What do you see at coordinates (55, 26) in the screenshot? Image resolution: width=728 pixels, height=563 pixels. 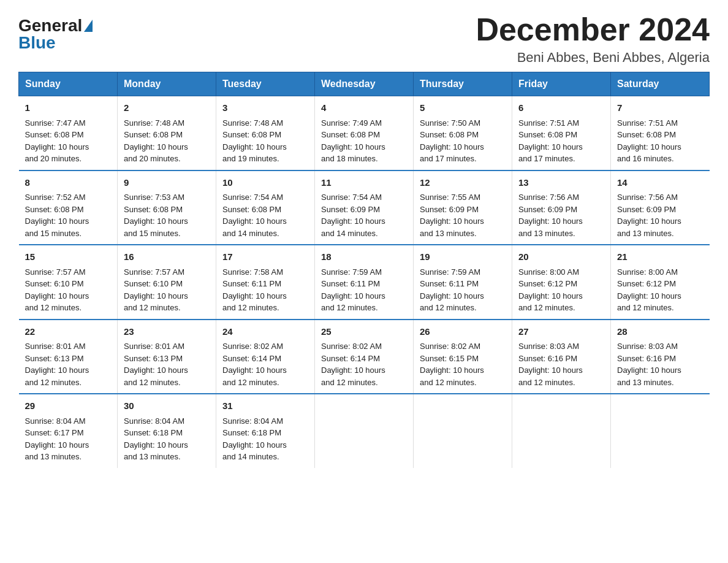 I see `logo-general: General` at bounding box center [55, 26].